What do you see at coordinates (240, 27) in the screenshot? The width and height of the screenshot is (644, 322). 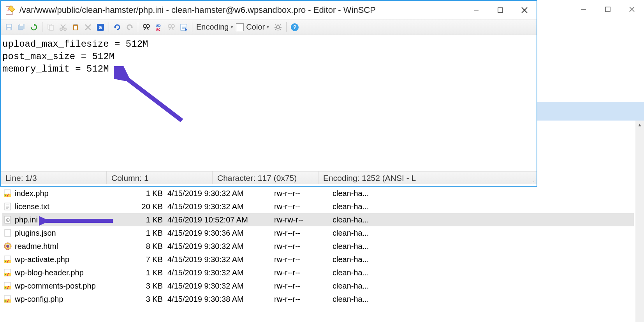 I see `color-checkbox` at bounding box center [240, 27].